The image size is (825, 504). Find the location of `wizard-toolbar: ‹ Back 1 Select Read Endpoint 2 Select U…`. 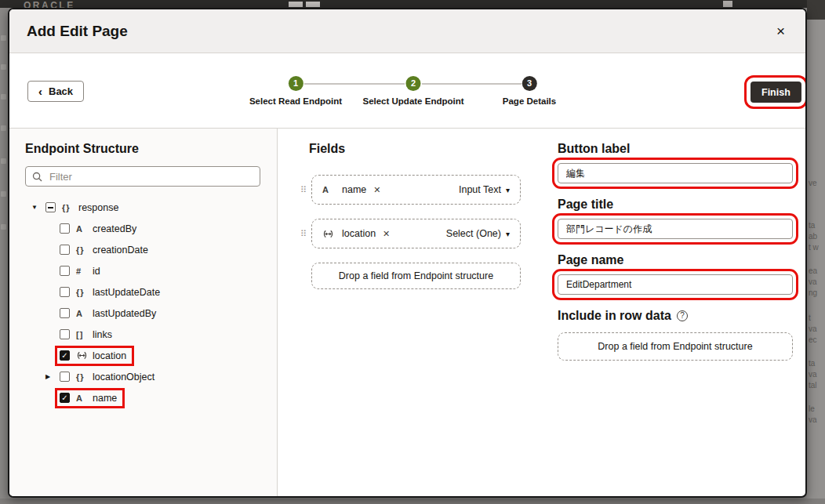

wizard-toolbar: ‹ Back 1 Select Read Endpoint 2 Select U… is located at coordinates (408, 91).